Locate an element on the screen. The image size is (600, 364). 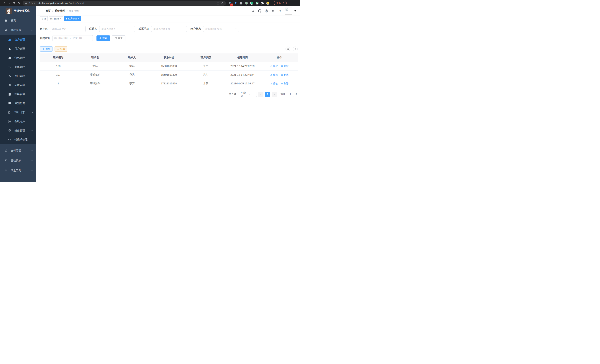
extension-yudao-icon: y is located at coordinates (252, 3).